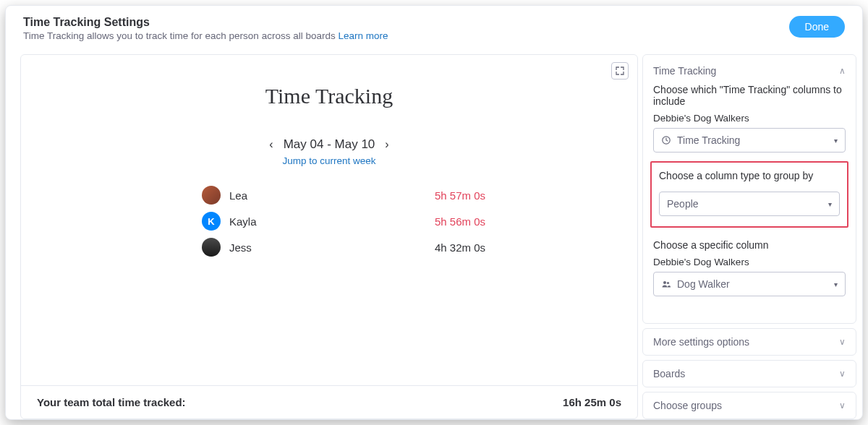  Describe the element at coordinates (329, 221) in the screenshot. I see `people-list: Lea 5h 57m 0s K Kayla 5h 56m 0s Jess 4h …` at that location.